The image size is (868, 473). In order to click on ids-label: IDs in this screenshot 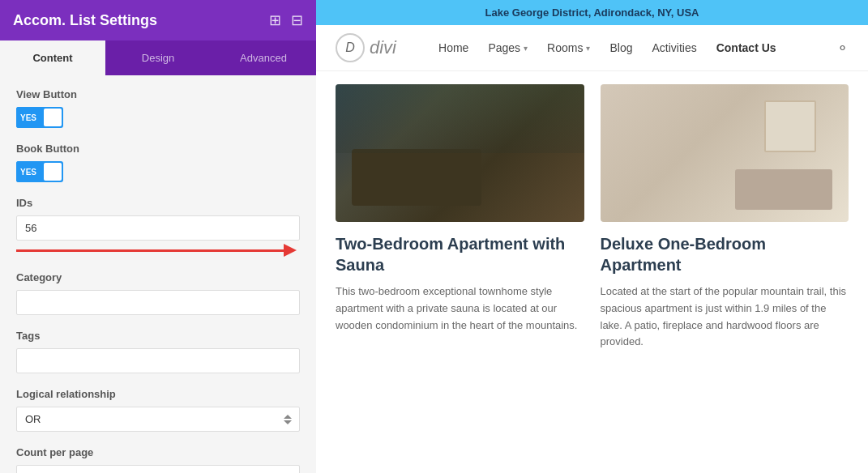, I will do `click(158, 202)`.